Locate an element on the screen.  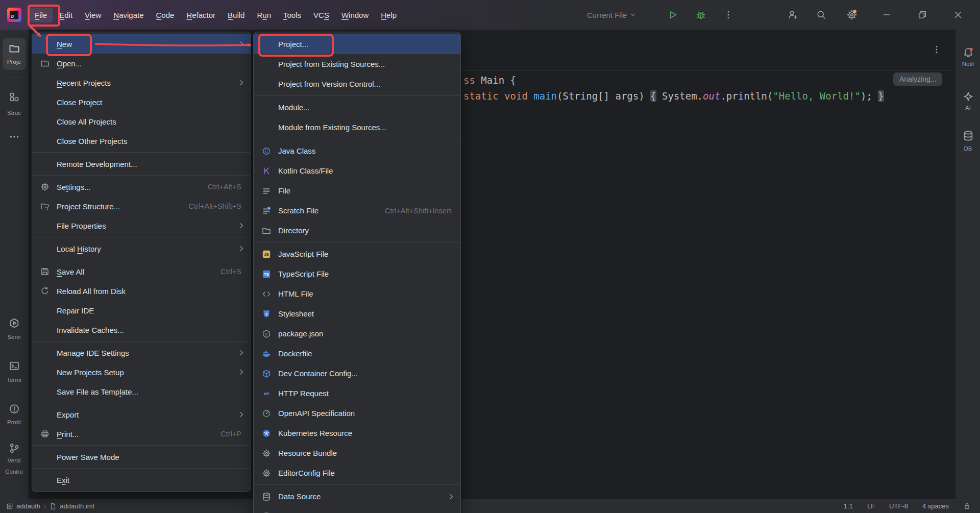
new-menu-item-package-json: jspackage.json is located at coordinates (357, 334).